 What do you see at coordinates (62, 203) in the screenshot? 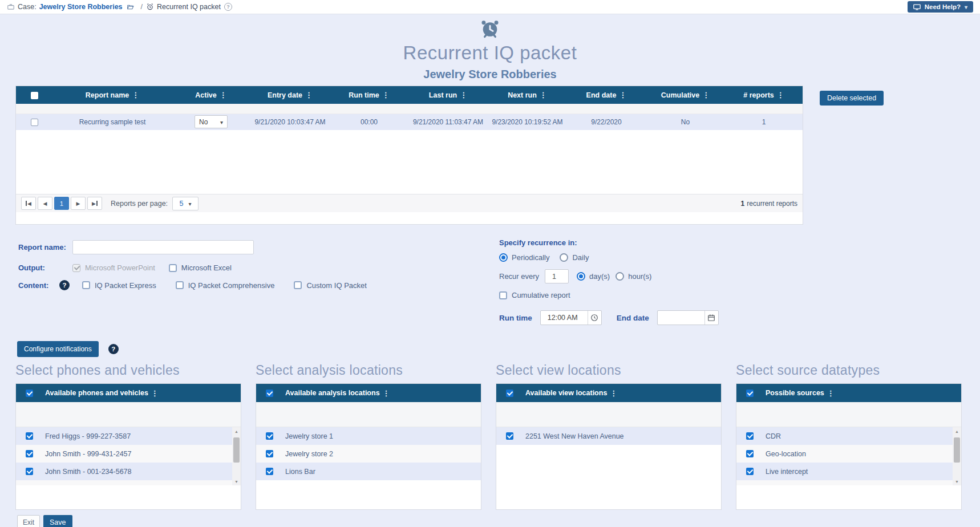
I see `page-1-button: 1` at bounding box center [62, 203].